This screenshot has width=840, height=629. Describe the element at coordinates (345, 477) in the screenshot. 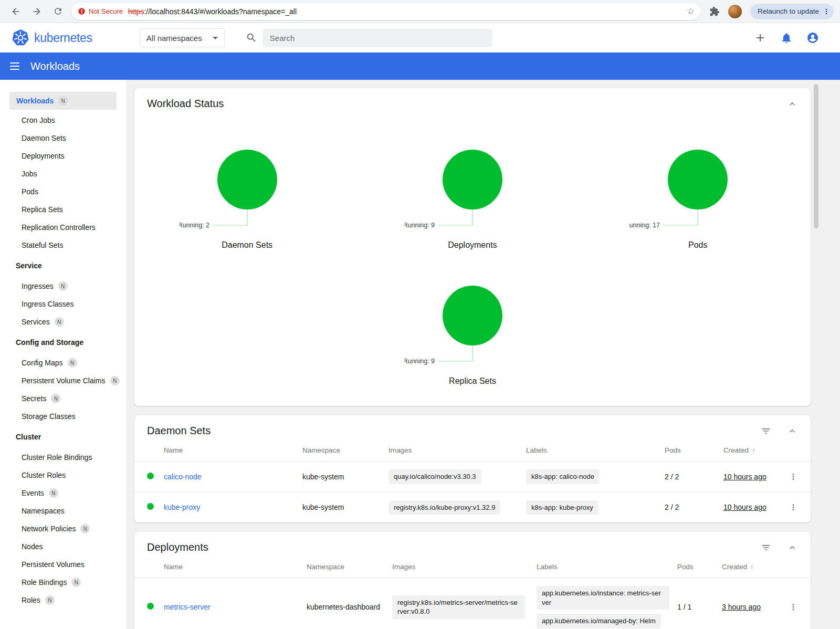

I see `cell-namespace: kube-system` at that location.